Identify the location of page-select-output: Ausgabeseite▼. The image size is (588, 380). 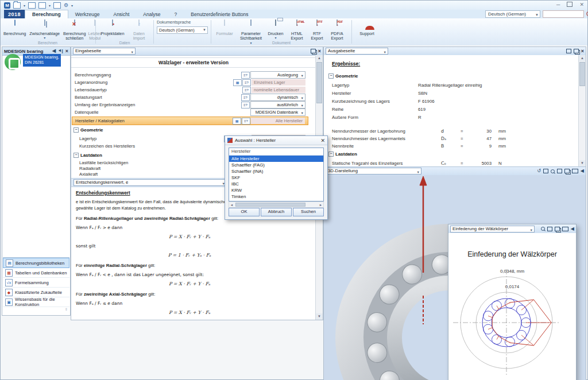
(357, 51).